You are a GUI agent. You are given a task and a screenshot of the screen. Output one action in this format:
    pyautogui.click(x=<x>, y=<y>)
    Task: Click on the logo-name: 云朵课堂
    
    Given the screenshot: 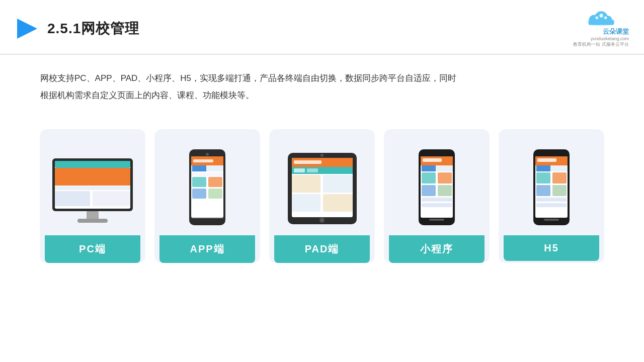 What is the action you would take?
    pyautogui.click(x=616, y=32)
    